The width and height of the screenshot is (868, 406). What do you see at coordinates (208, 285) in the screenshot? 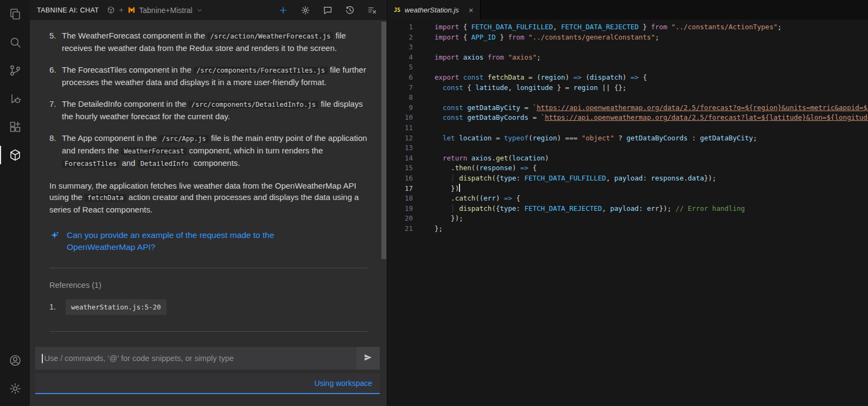
I see `references-title: References (1)` at bounding box center [208, 285].